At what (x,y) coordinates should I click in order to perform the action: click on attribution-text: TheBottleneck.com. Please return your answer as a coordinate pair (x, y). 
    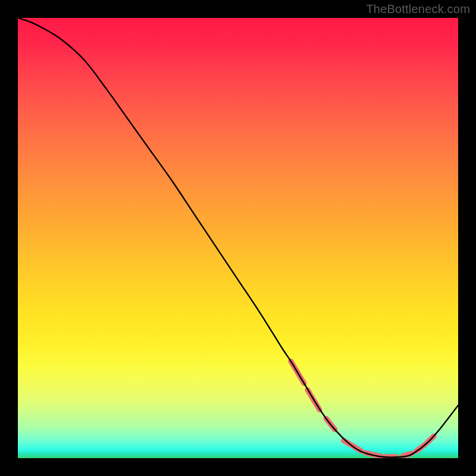
    Looking at the image, I should click on (418, 10).